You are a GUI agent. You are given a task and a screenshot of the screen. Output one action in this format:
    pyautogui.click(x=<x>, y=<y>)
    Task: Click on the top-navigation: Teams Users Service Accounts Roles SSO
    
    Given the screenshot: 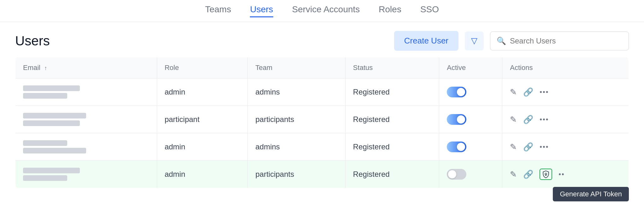 What is the action you would take?
    pyautogui.click(x=322, y=11)
    